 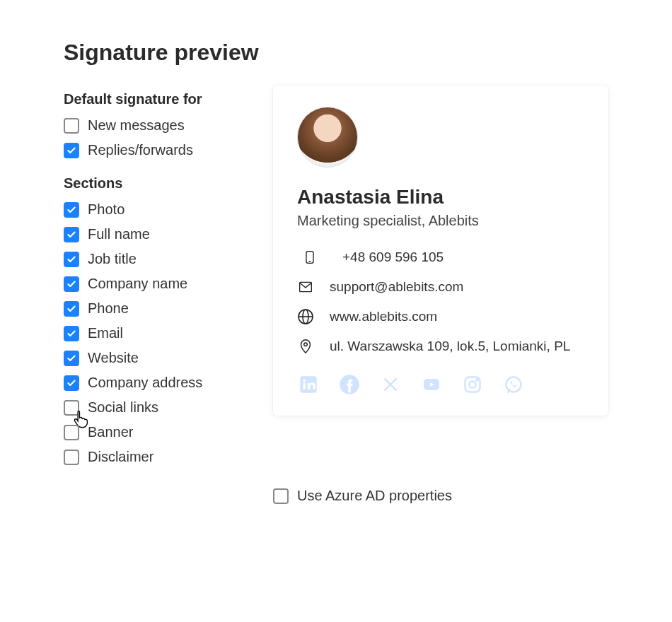 I want to click on contact-address-row: ul. Warszawska 109, lok.5, Lomianki, PL, so click(x=441, y=346).